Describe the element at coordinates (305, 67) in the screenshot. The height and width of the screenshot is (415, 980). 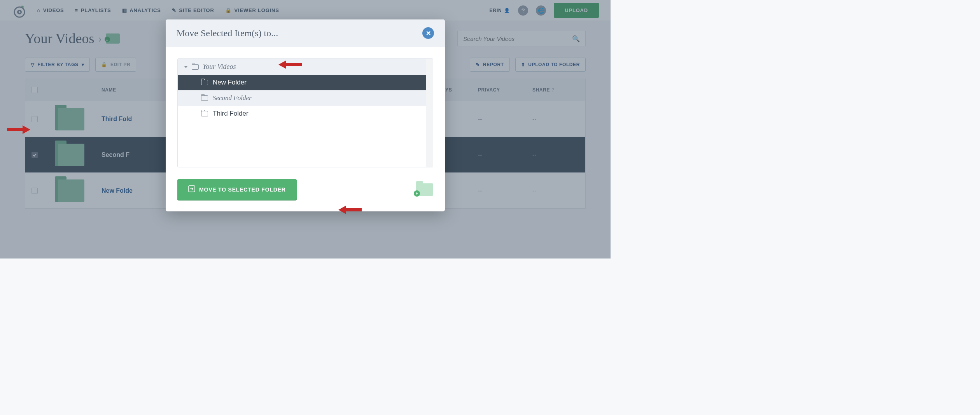
I see `tree-root: Your Videos` at that location.